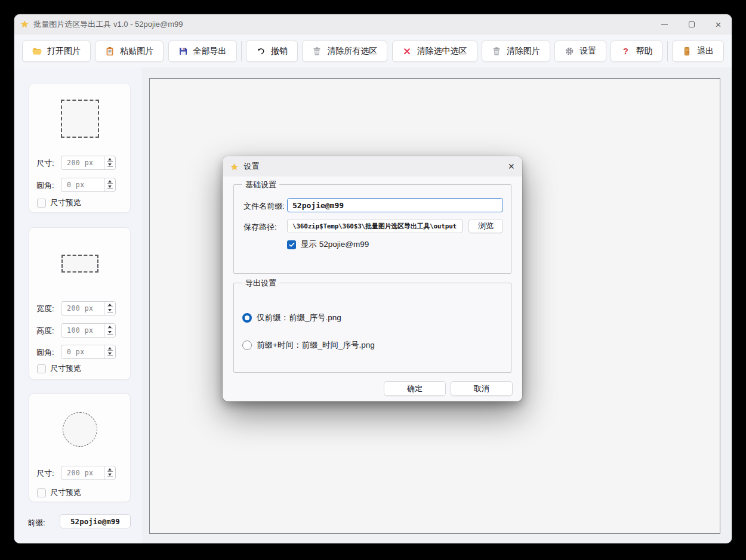 This screenshot has height=560, width=746. I want to click on help-button: ? 帮助, so click(636, 51).